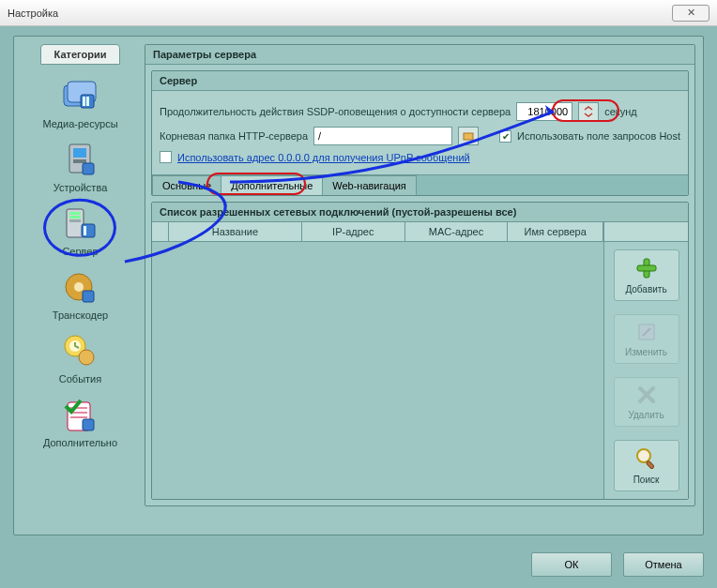  I want to click on server-icon, so click(80, 223).